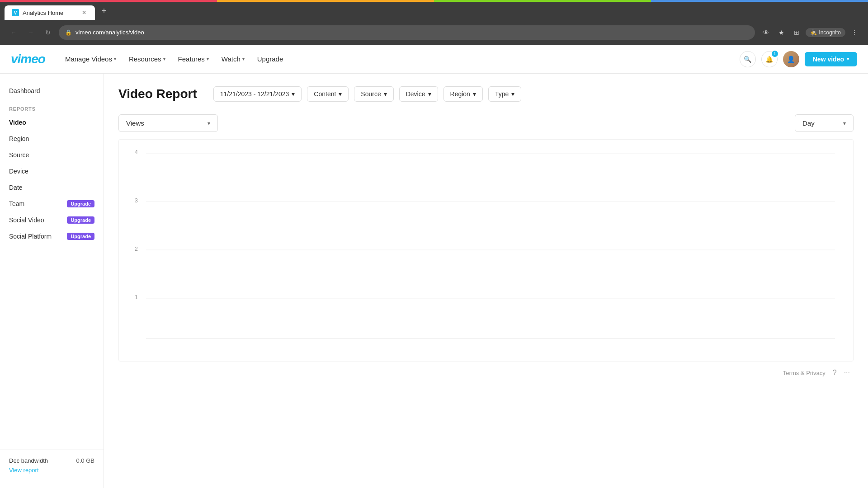 Image resolution: width=868 pixels, height=488 pixels. What do you see at coordinates (90, 59) in the screenshot?
I see `nav-manage-videos: Manage Videos ▾` at bounding box center [90, 59].